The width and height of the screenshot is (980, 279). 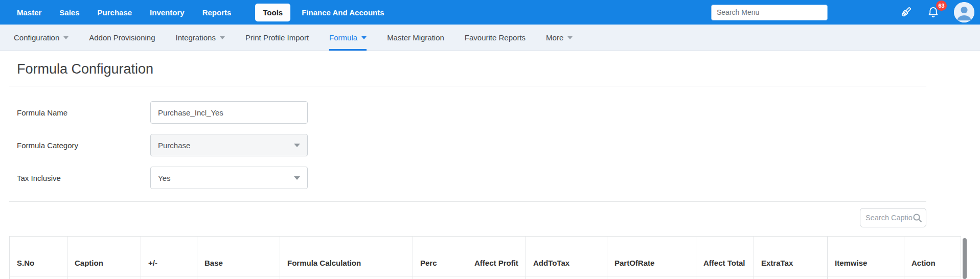 What do you see at coordinates (889, 218) in the screenshot?
I see `search-caption-input` at bounding box center [889, 218].